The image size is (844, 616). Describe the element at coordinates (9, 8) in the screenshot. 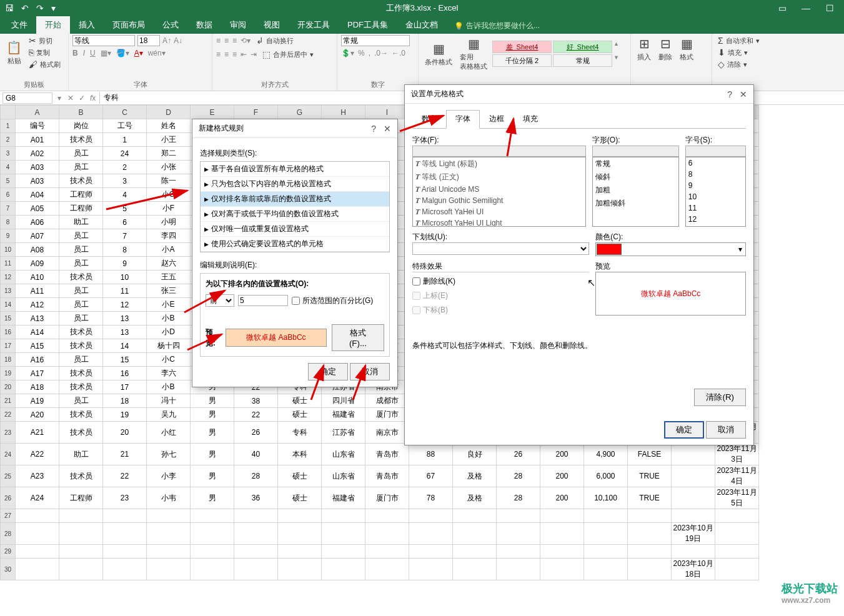

I see `save-icon: 🖫` at that location.